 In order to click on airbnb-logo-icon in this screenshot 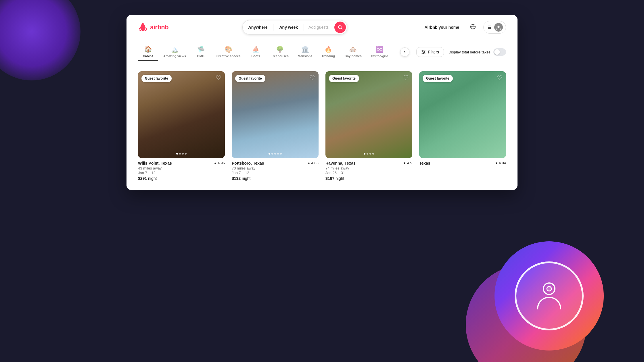, I will do `click(143, 28)`.